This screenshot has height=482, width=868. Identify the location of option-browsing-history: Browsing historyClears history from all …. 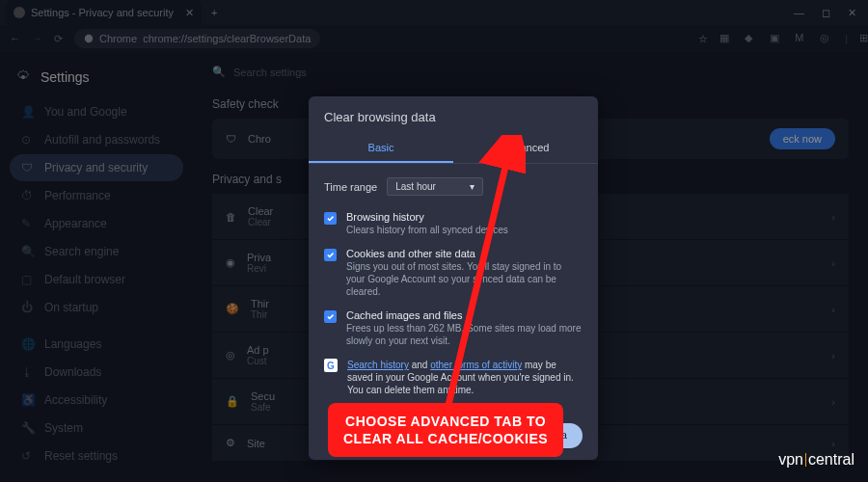
(453, 224).